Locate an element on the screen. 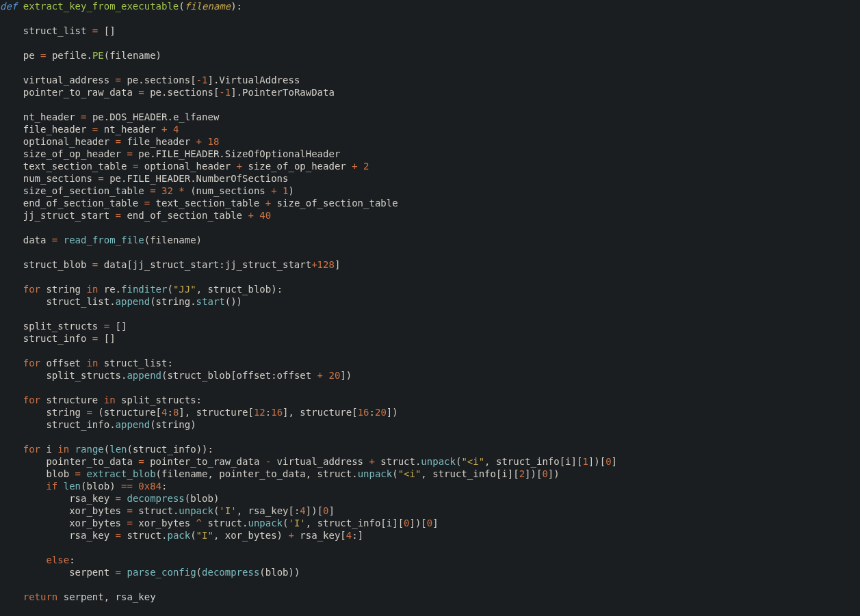 This screenshot has width=860, height=616. code-token: pointer_to_raw_data is located at coordinates (205, 461).